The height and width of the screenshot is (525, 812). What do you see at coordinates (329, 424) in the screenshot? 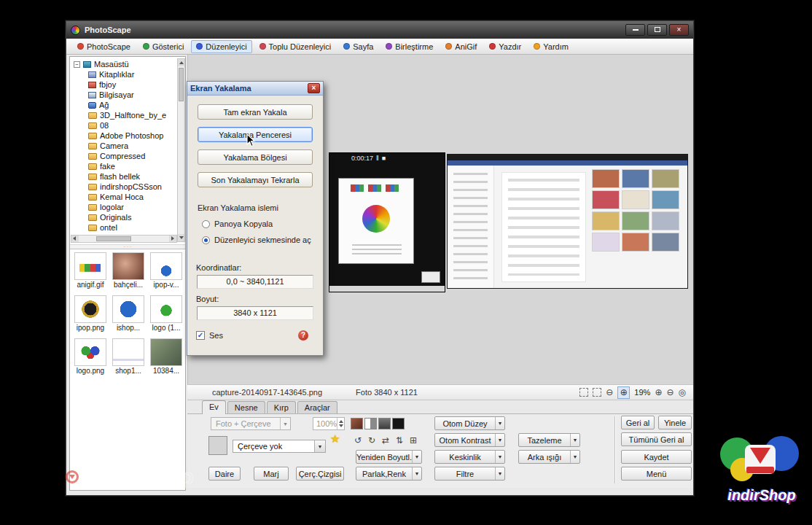
I see `frame-zoom-stepper: 100%` at bounding box center [329, 424].